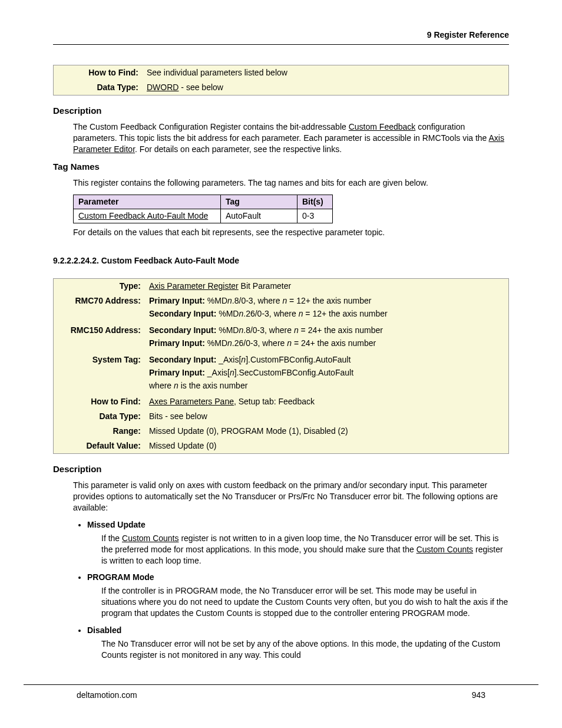 The image size is (562, 728). Describe the element at coordinates (281, 469) in the screenshot. I see `heading-description-2: Description` at that location.